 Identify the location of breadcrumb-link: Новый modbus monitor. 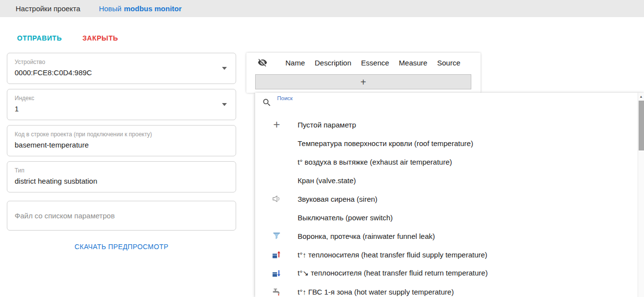
(141, 9).